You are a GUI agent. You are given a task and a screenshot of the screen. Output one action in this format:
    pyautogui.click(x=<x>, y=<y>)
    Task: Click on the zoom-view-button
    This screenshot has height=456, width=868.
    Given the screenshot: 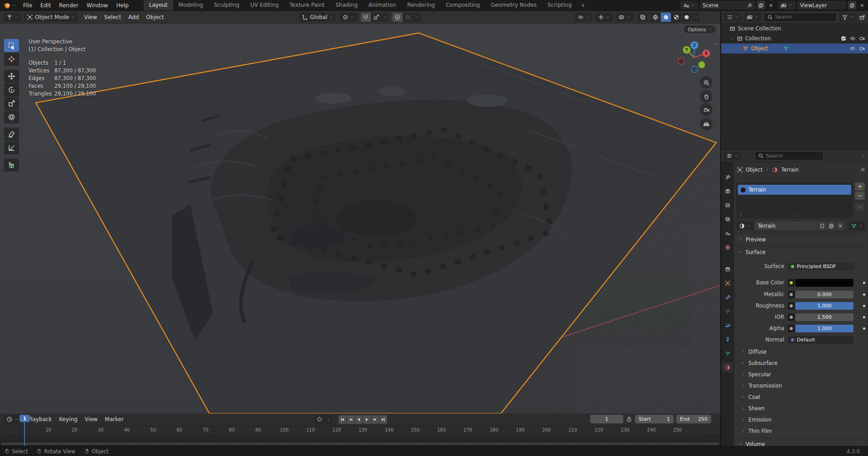 What is the action you would take?
    pyautogui.click(x=706, y=82)
    